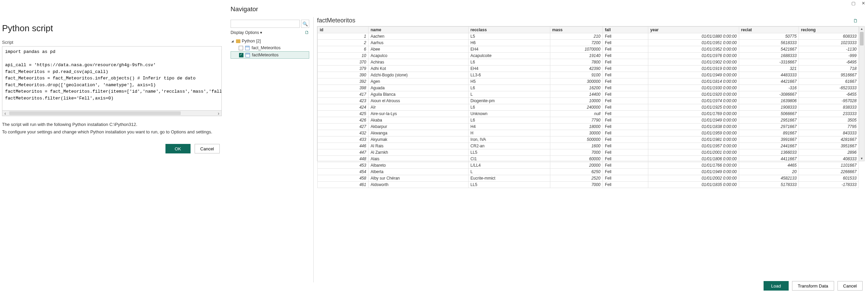 This screenshot has width=868, height=296. I want to click on table-row: 461AldsworthLL57000Fell01/01/1835 0:00:0…, so click(588, 185).